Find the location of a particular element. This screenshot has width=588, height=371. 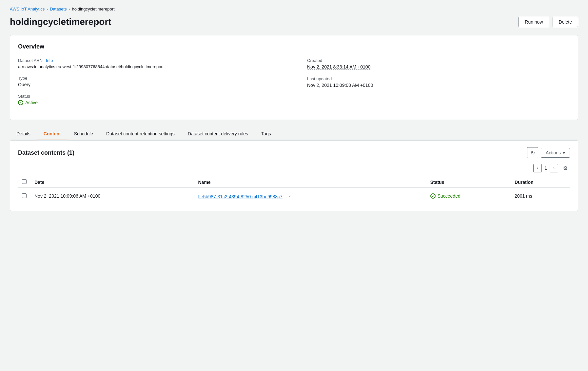

table-settings-button: ⚙ is located at coordinates (565, 168).